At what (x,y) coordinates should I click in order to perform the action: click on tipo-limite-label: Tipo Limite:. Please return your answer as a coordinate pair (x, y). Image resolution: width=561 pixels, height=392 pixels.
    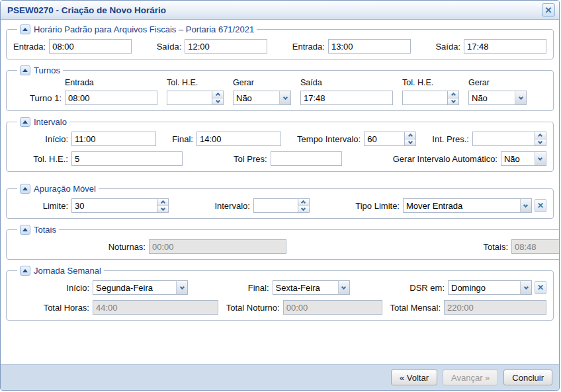
    Looking at the image, I should click on (379, 206).